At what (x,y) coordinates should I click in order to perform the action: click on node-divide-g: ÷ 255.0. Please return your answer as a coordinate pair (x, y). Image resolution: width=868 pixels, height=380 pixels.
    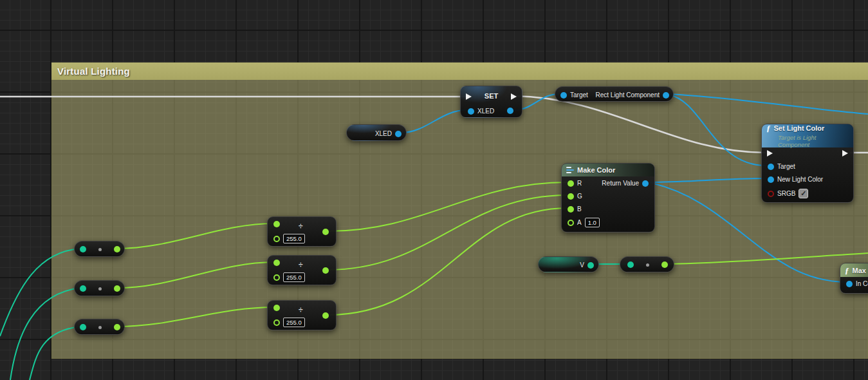
    Looking at the image, I should click on (302, 271).